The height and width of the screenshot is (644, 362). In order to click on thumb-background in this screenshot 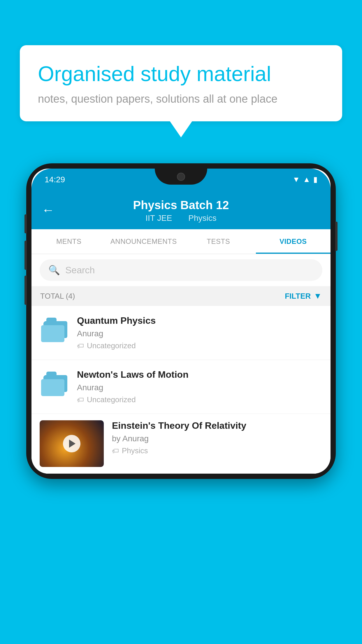, I will do `click(72, 444)`.